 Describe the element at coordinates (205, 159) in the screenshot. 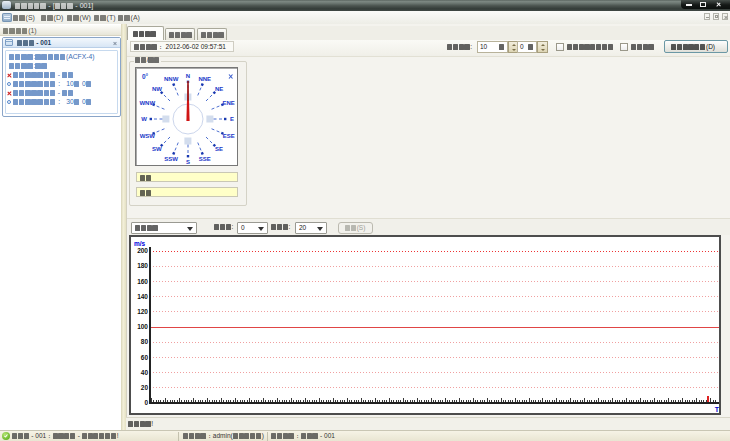

I see `svg-text: SSE` at that location.